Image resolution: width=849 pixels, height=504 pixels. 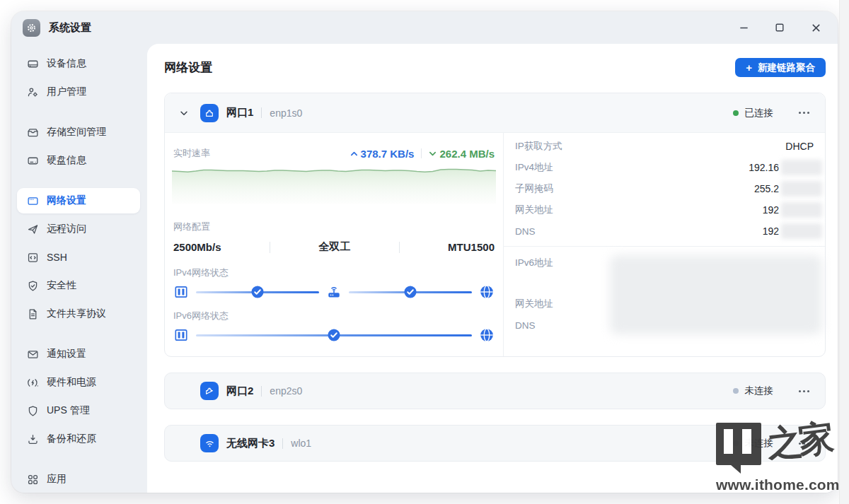 What do you see at coordinates (67, 354) in the screenshot?
I see `sidebar-item-label: 通知设置` at bounding box center [67, 354].